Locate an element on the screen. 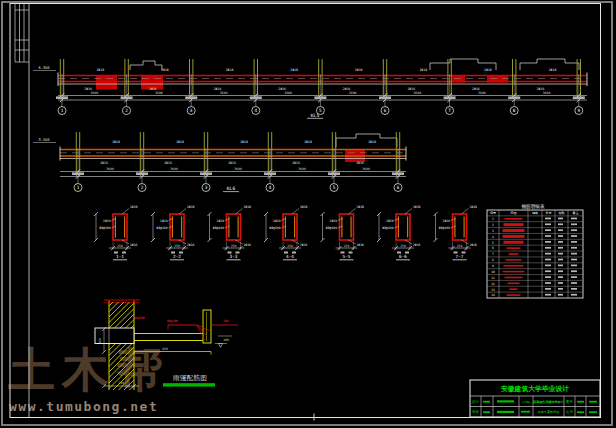 This screenshot has height=428, width=616. rebar-table-header: 规格 is located at coordinates (535, 213).